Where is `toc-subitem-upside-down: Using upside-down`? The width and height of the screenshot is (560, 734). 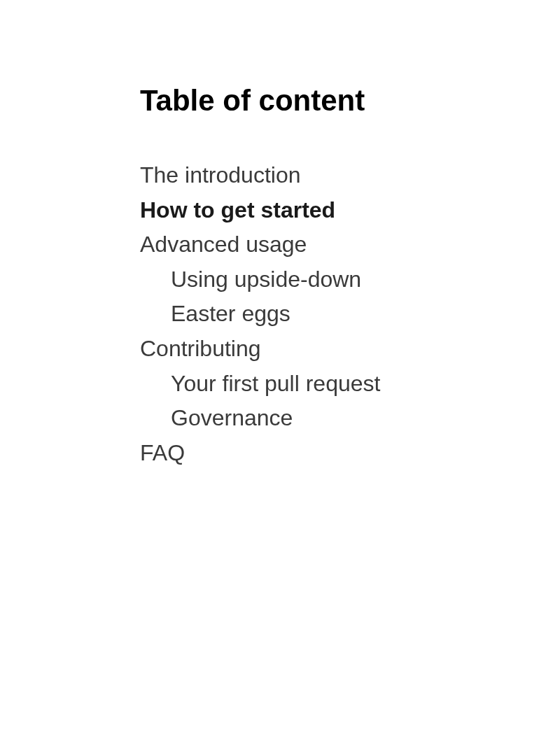 toc-subitem-upside-down: Using upside-down is located at coordinates (365, 280).